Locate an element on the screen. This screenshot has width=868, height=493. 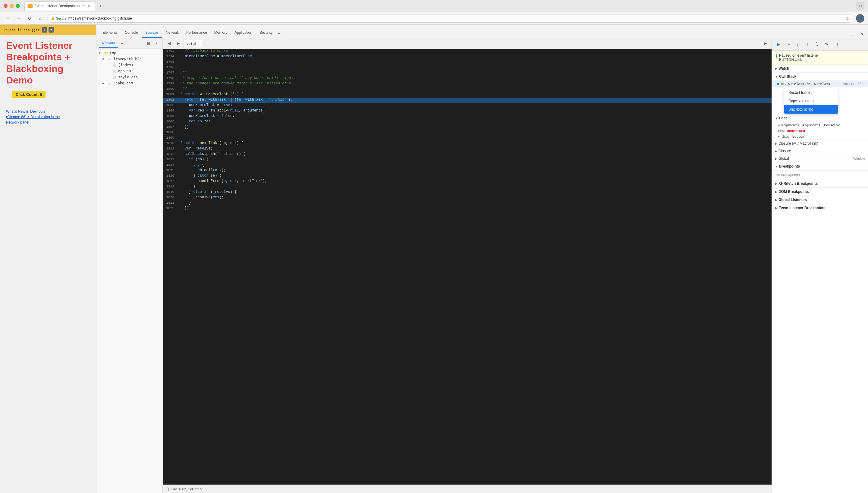
address-bar: 🔒 Secure https://framework-blackboxing.g… is located at coordinates (450, 18).